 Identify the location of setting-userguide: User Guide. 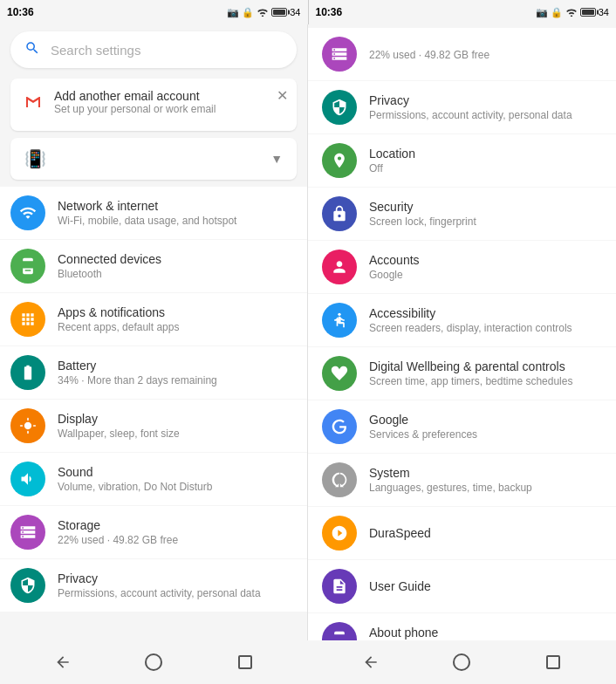
(462, 586).